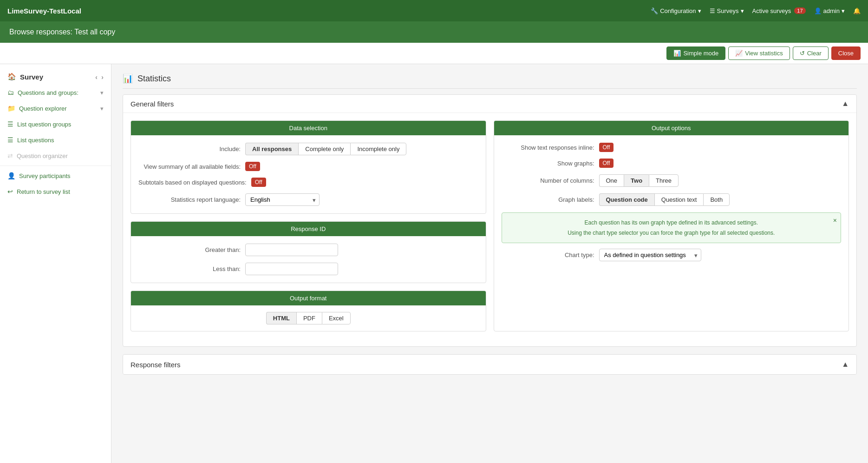 This screenshot has height=463, width=868. What do you see at coordinates (62, 32) in the screenshot?
I see `page-title: Browse responses: Test all copy` at bounding box center [62, 32].